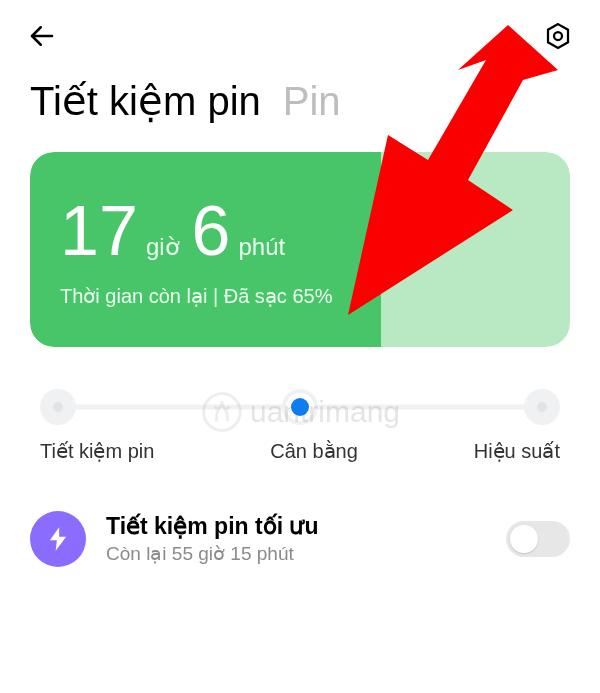  I want to click on card-background, so click(476, 250).